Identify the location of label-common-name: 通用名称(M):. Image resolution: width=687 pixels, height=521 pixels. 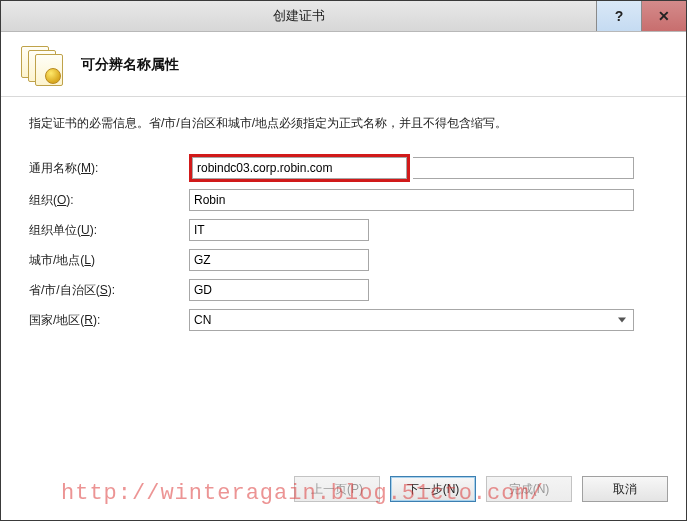
(109, 168).